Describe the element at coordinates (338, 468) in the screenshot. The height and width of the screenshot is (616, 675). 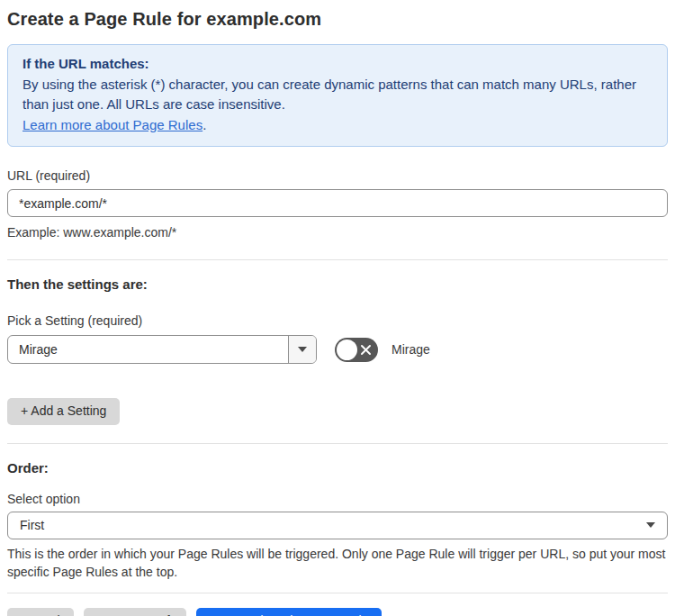
I see `order-section-heading: Order:` at that location.